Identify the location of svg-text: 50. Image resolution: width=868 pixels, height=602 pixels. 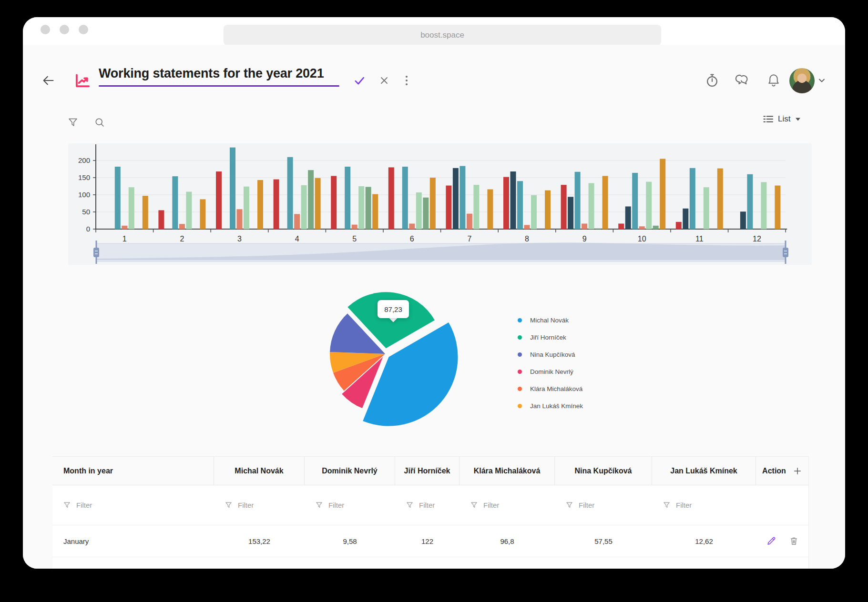
(86, 211).